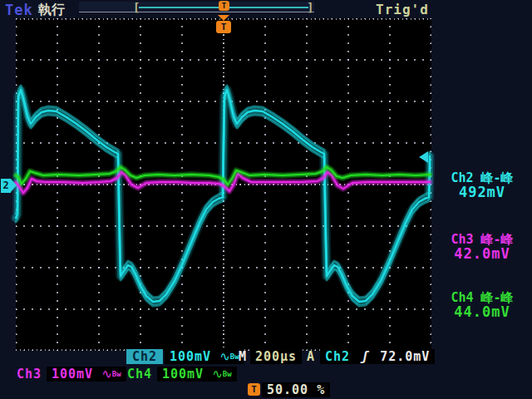 The width and height of the screenshot is (532, 399). Describe the element at coordinates (224, 357) in the screenshot. I see `ch2-coupling-icon: ∿` at that location.